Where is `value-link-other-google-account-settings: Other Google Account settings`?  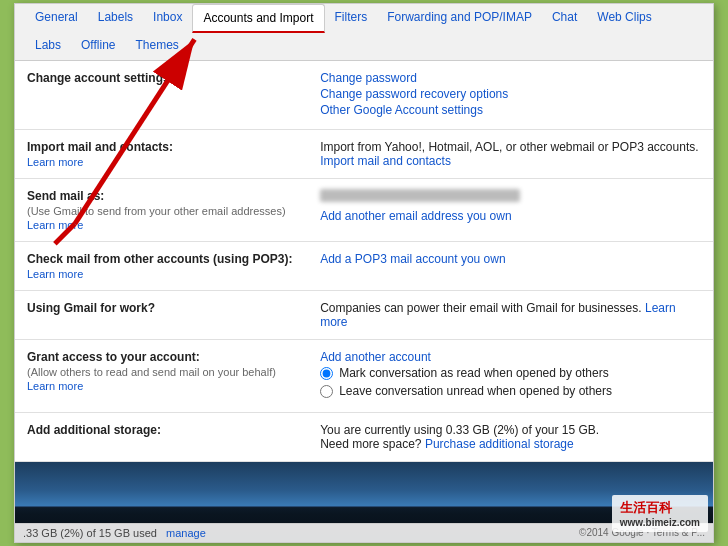 value-link-other-google-account-settings: Other Google Account settings is located at coordinates (510, 110).